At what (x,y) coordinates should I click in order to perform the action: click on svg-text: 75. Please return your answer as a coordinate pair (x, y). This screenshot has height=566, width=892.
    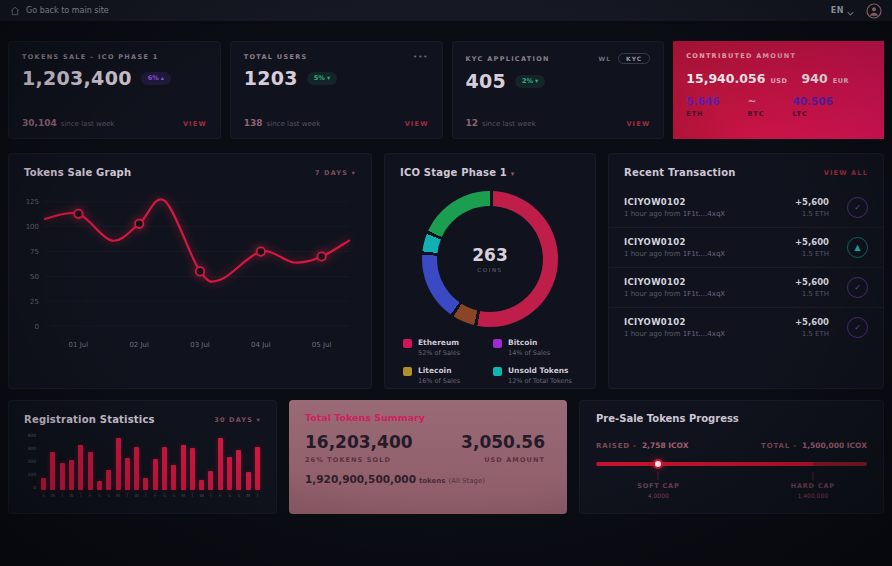
    Looking at the image, I should click on (34, 252).